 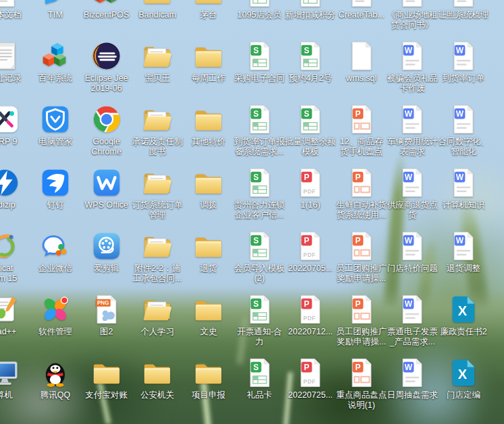 What do you see at coordinates (310, 315) in the screenshot?
I see `desktop-icon: PPDF20220712...` at bounding box center [310, 315].